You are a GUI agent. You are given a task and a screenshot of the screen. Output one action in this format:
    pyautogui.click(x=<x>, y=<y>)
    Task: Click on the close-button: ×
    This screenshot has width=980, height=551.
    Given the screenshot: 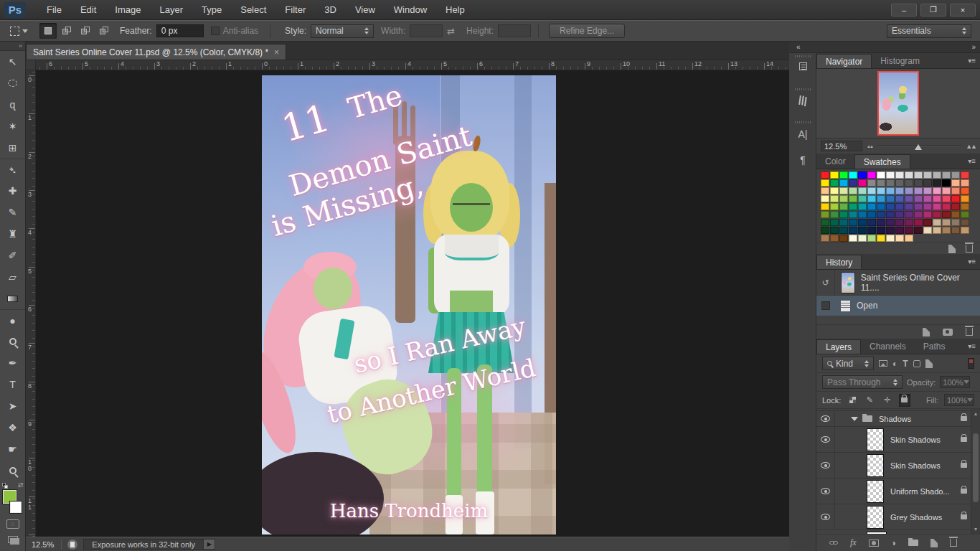 What is the action you would take?
    pyautogui.click(x=963, y=10)
    